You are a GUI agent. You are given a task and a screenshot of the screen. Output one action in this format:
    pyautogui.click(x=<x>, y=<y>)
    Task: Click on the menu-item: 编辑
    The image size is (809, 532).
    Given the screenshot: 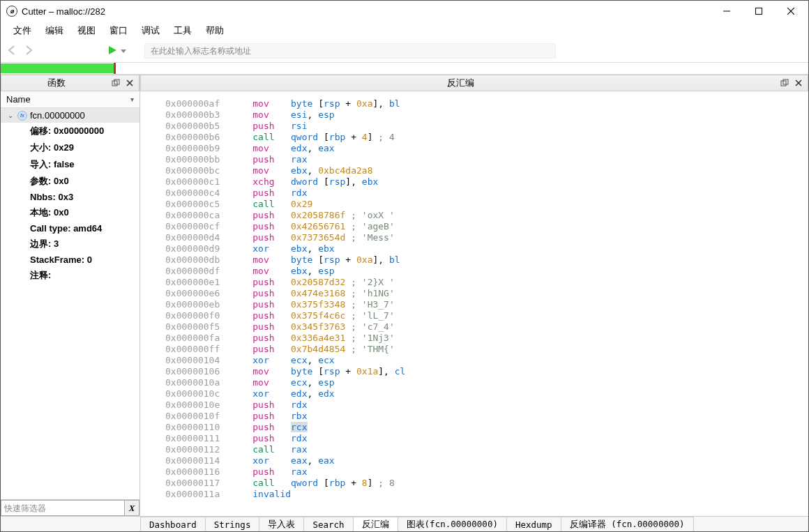 What is the action you would take?
    pyautogui.click(x=54, y=31)
    